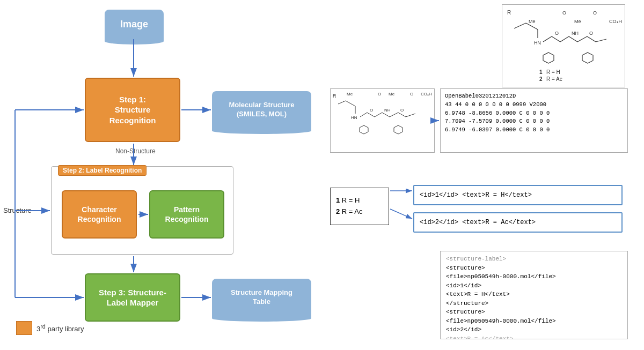 This screenshot has width=644, height=350. What do you see at coordinates (534, 295) in the screenshot?
I see `xml-output-box: <structure-label> <structure> <file>np05…` at bounding box center [534, 295].